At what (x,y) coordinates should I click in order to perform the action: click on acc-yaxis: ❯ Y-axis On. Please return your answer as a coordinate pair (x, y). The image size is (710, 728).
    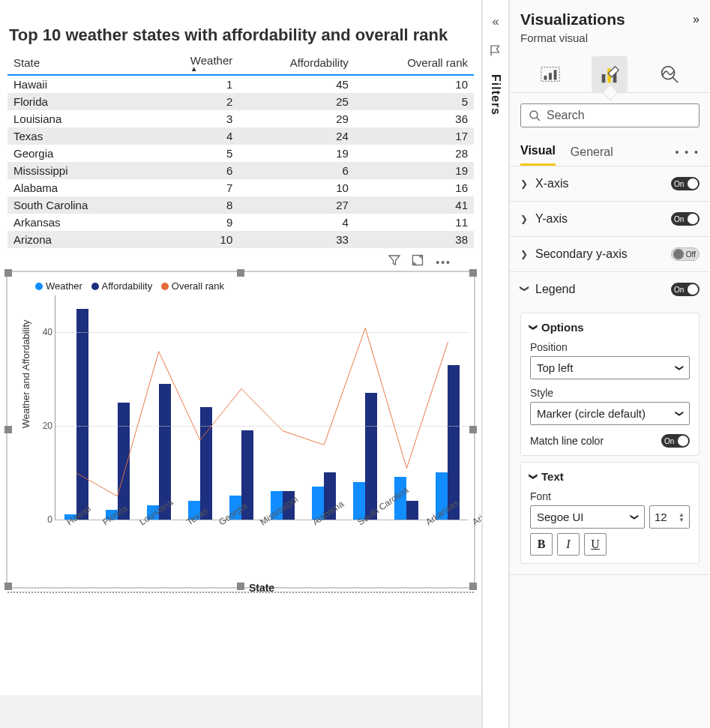
    Looking at the image, I should click on (610, 219).